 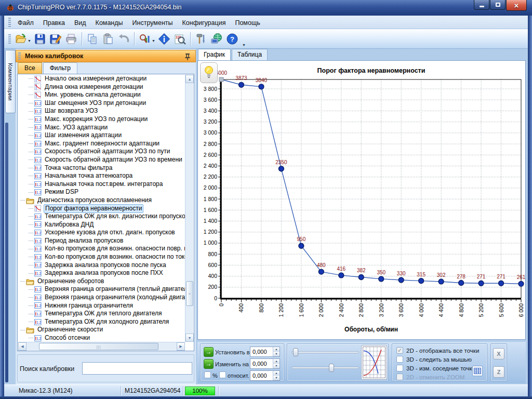 I want to click on scroll-right-button: ▶, so click(x=181, y=347).